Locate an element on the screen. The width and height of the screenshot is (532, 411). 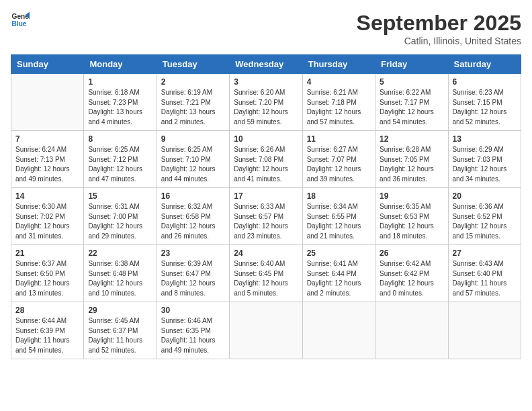
calendar-week-row: 28Sunrise: 6:44 AMSunset: 6:39 PMDayligh… is located at coordinates (266, 330).